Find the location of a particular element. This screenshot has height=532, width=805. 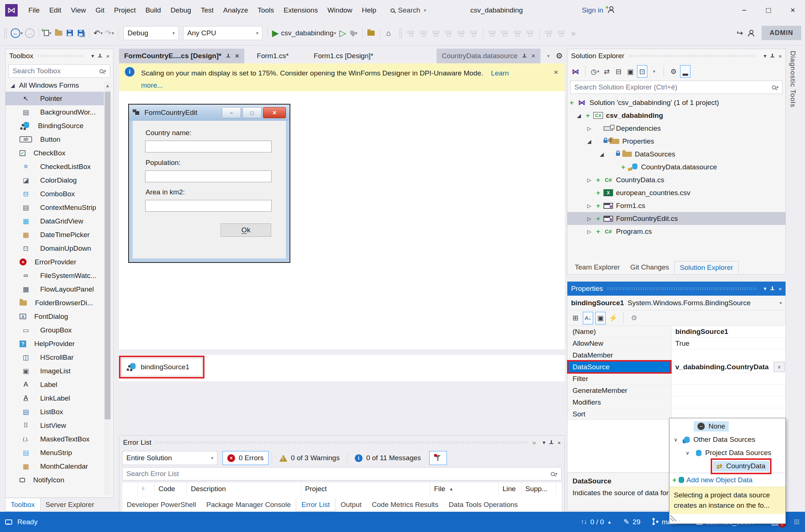

menu-item: Analyze is located at coordinates (236, 10).